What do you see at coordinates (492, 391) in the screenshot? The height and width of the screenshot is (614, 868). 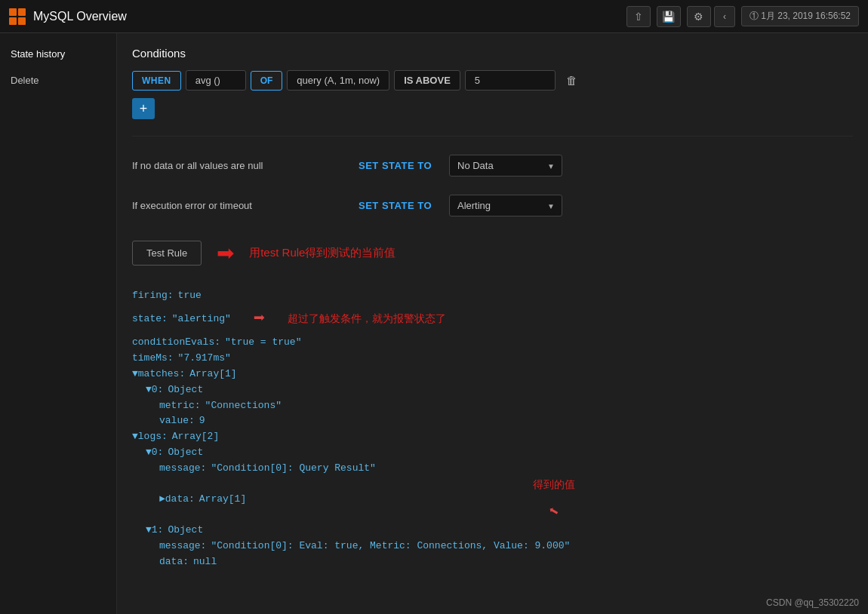 I see `code-line-match-0: ▼0: Object` at bounding box center [492, 391].